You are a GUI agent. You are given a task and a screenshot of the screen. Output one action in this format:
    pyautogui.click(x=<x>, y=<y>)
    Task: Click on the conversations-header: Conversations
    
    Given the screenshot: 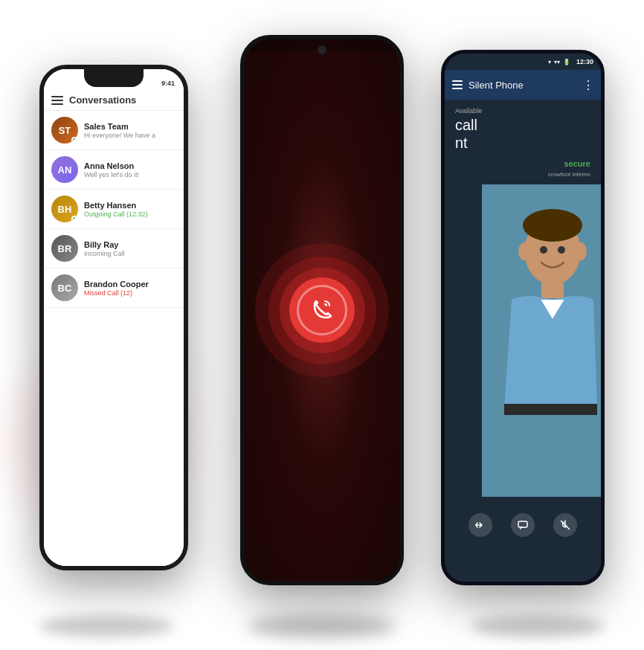 What is the action you would take?
    pyautogui.click(x=114, y=100)
    